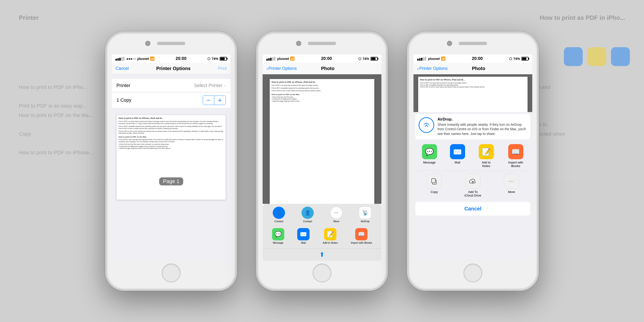 Image resolution: width=644 pixels, height=322 pixels. I want to click on phone3-message-icon: 💬, so click(430, 152).